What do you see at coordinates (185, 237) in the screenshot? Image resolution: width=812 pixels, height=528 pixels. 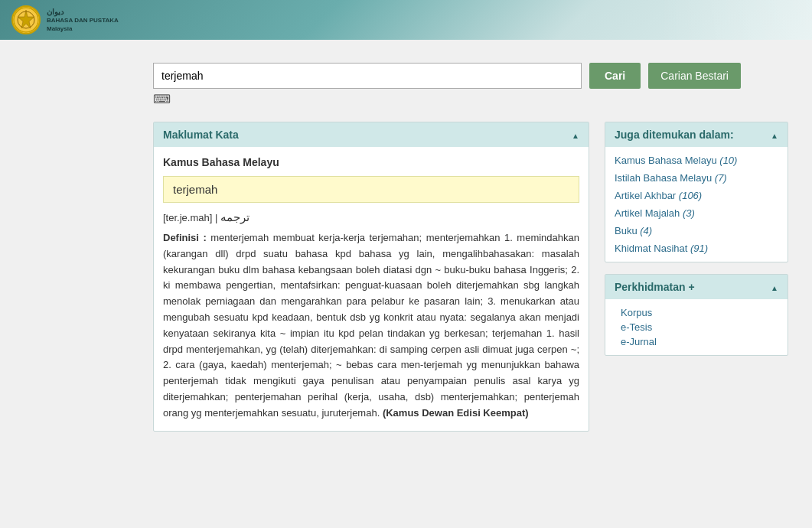 I see `definisi-label: Definisi :` at bounding box center [185, 237].